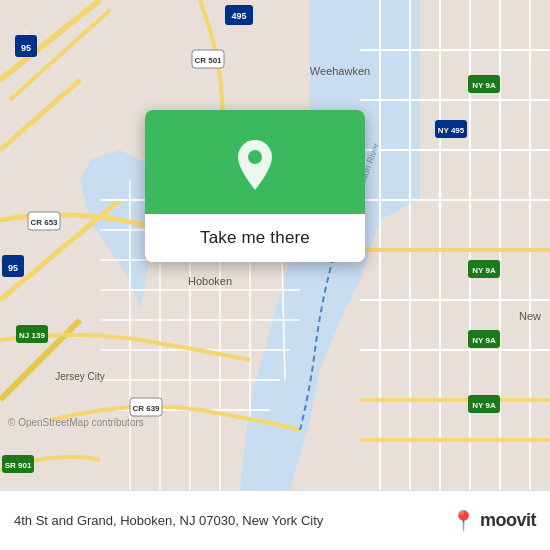 This screenshot has height=550, width=550. Describe the element at coordinates (76, 422) in the screenshot. I see `osm-attribution: © OpenStreetMap contributors` at that location.